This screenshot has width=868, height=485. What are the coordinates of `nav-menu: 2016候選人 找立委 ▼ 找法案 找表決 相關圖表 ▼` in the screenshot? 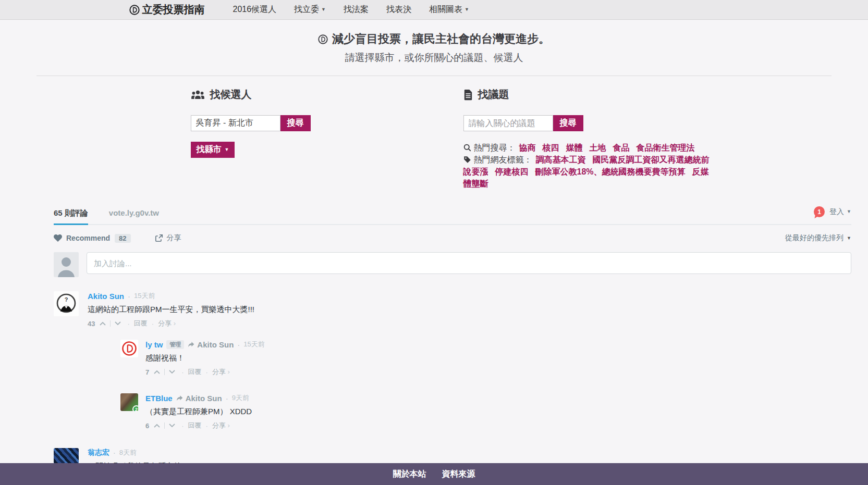 It's located at (351, 9).